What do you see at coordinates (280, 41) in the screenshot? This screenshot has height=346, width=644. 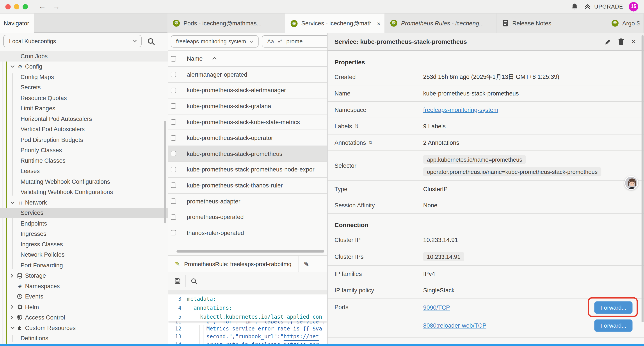 I see `regex-icon: ▪*` at bounding box center [280, 41].